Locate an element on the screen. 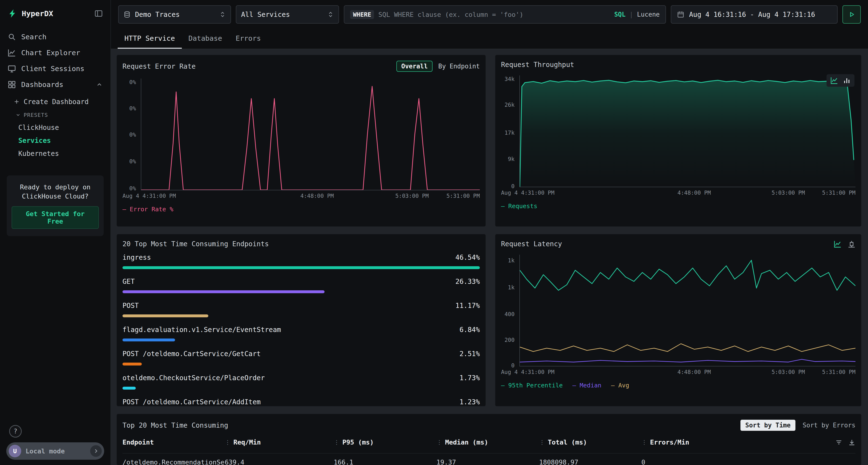  create-dashboard-button: Create Dashboard is located at coordinates (55, 102).